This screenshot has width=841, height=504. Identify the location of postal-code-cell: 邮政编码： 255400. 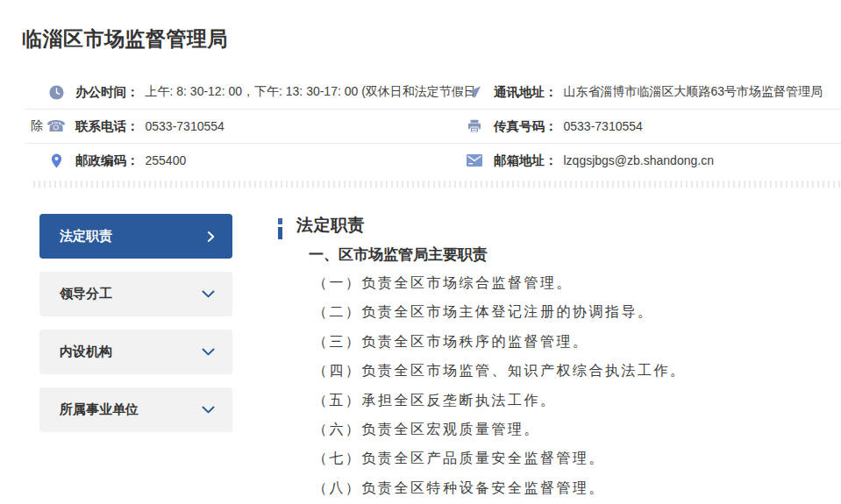
(246, 161).